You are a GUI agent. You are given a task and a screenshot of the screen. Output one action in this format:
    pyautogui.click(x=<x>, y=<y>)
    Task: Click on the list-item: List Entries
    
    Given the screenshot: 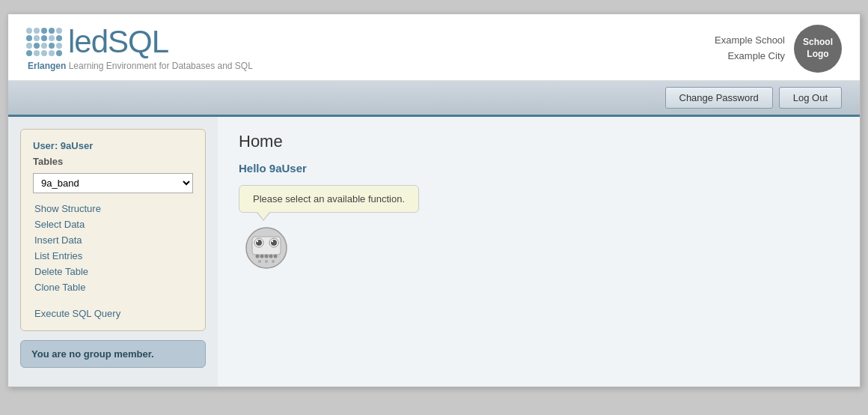 What is the action you would take?
    pyautogui.click(x=113, y=256)
    